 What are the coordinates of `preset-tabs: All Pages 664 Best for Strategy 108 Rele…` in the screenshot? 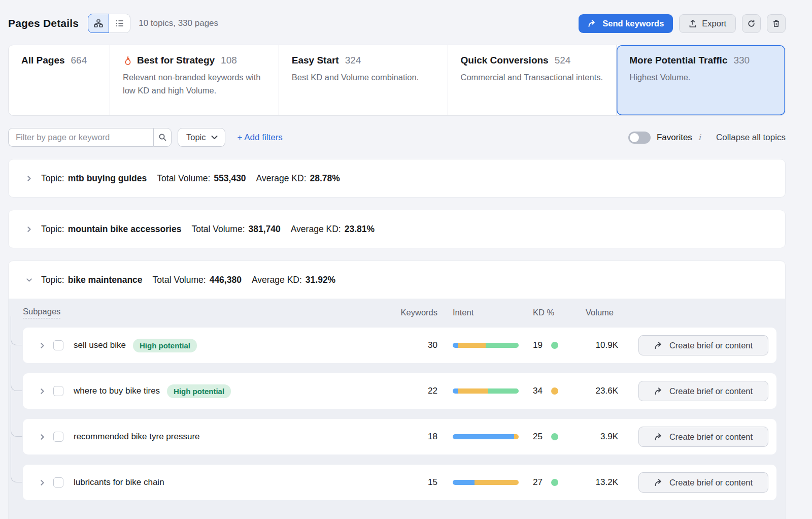 It's located at (397, 80).